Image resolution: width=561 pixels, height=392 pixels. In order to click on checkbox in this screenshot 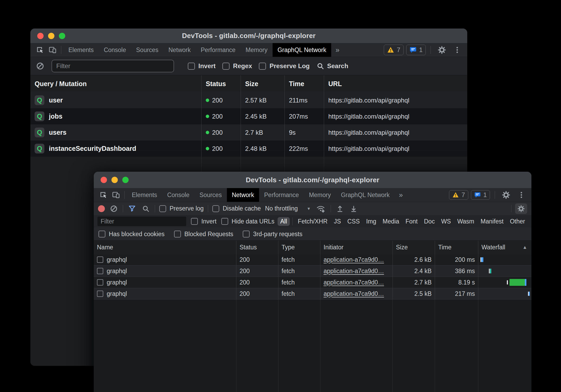, I will do `click(263, 66)`.